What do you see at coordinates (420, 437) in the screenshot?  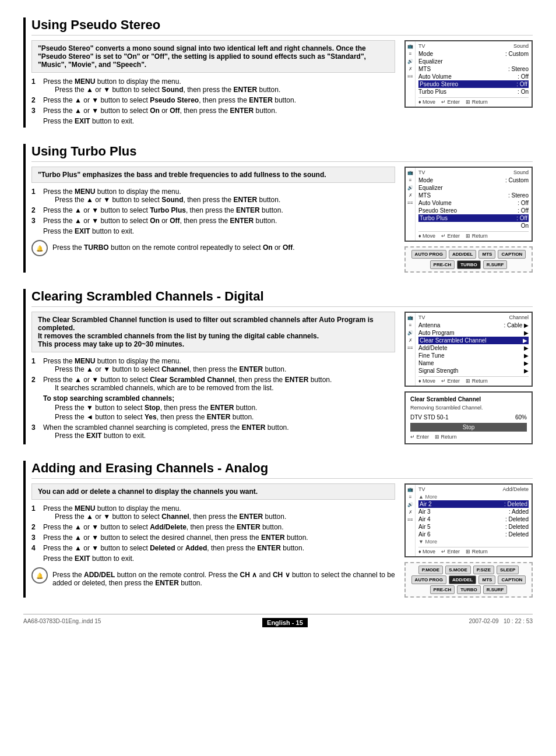 I see `csb-enter: ↵ Enter` at bounding box center [420, 437].